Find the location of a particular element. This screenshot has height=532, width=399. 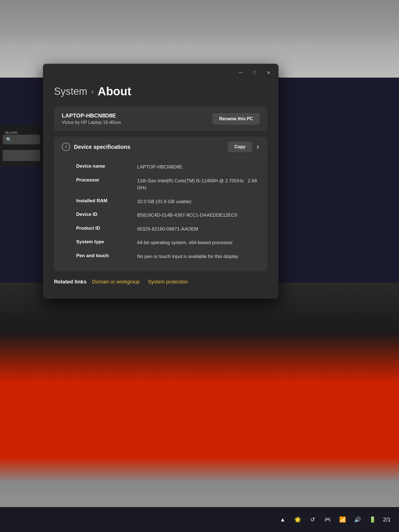

spec-label-processor: Processor is located at coordinates (101, 185).